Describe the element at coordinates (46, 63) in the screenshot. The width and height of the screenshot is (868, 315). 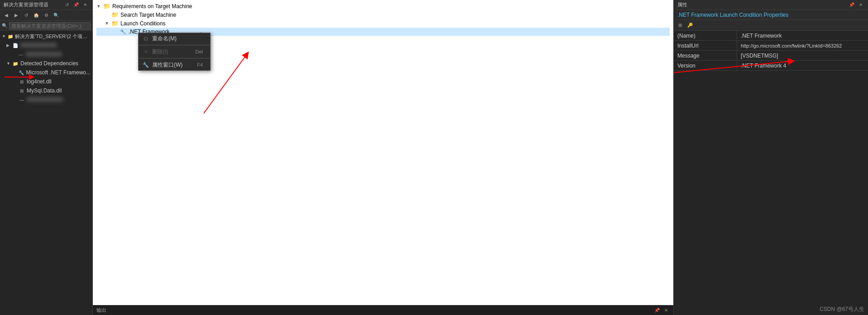
I see `tree-detected-deps: ▼ 📁 Detected Dependencies` at that location.